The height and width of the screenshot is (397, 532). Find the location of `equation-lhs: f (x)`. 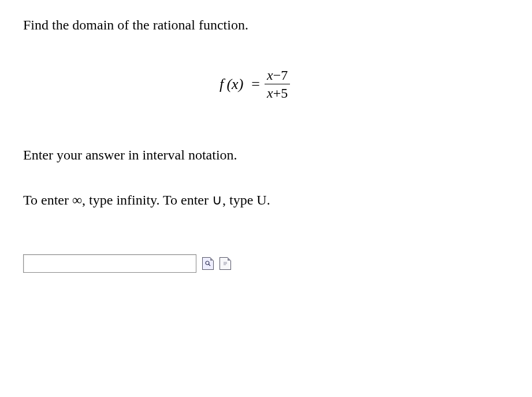

equation-lhs: f (x) is located at coordinates (231, 84).